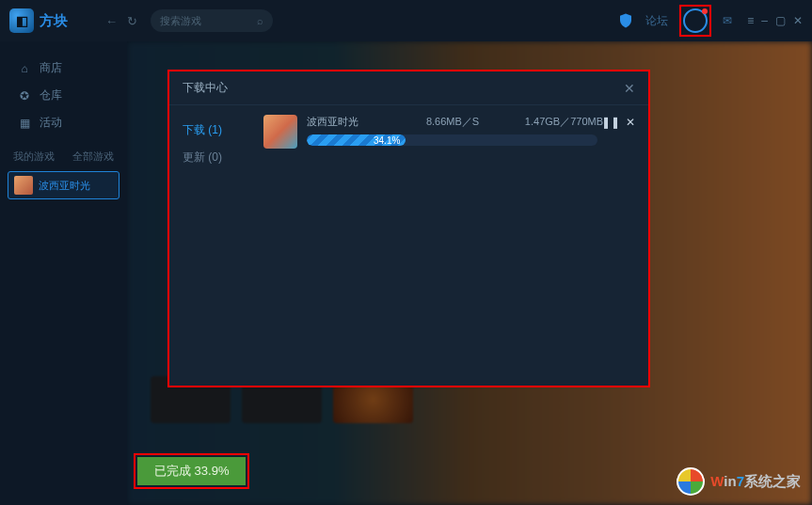  Describe the element at coordinates (657, 21) in the screenshot. I see `top-link-forum: 论坛` at that location.